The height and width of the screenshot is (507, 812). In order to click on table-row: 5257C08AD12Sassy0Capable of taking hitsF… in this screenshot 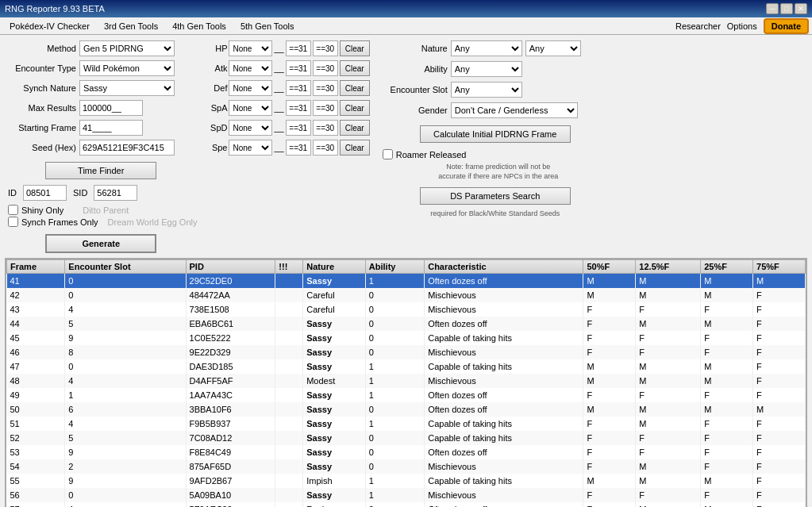, I will do `click(406, 438)`.